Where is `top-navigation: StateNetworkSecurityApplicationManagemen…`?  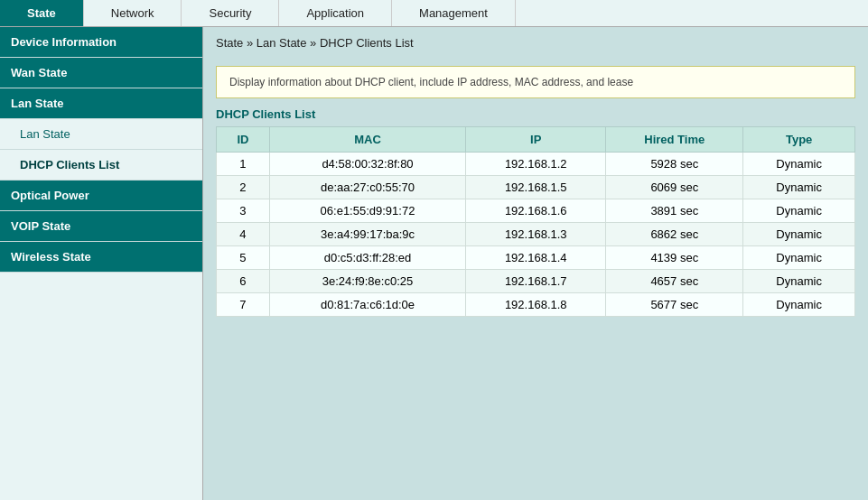
top-navigation: StateNetworkSecurityApplicationManagemen… is located at coordinates (434, 14).